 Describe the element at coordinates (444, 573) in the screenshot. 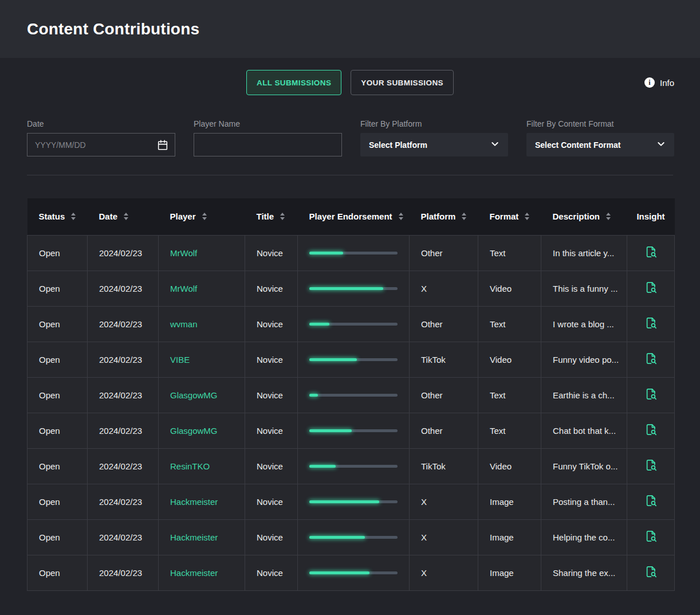

I see `platform-cell: X` at that location.